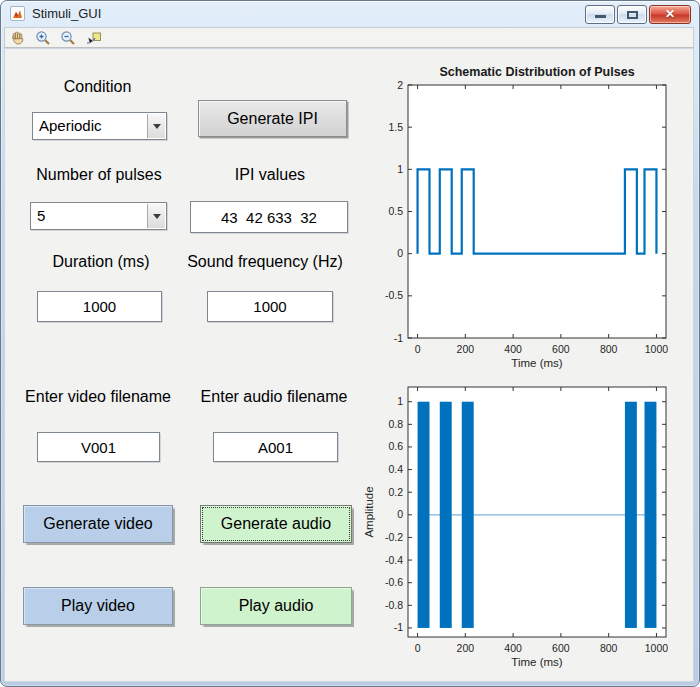 Image resolution: width=700 pixels, height=687 pixels. Describe the element at coordinates (632, 14) in the screenshot. I see `maximize-button` at that location.